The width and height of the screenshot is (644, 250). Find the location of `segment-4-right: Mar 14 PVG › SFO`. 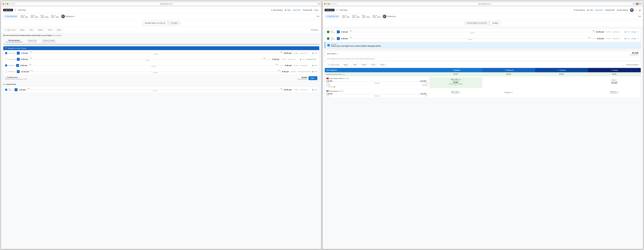

segment-4-right: Mar 14 PVG › SFO is located at coordinates (376, 16).